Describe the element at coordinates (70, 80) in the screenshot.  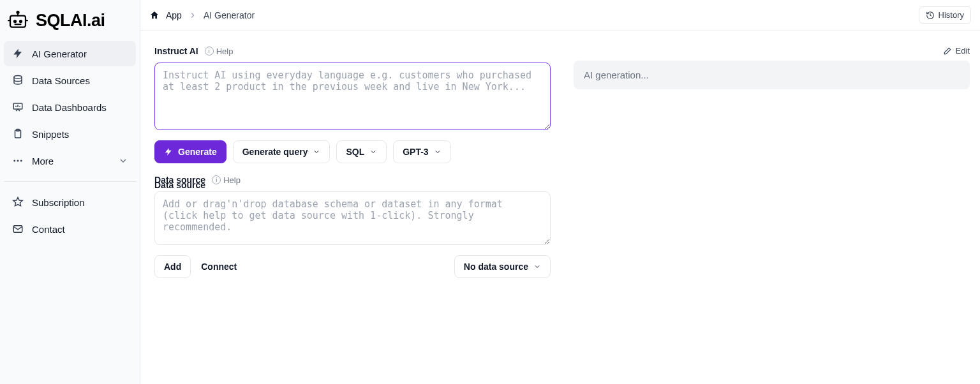
I see `sidebar-item-data-sources: Data Sources` at that location.